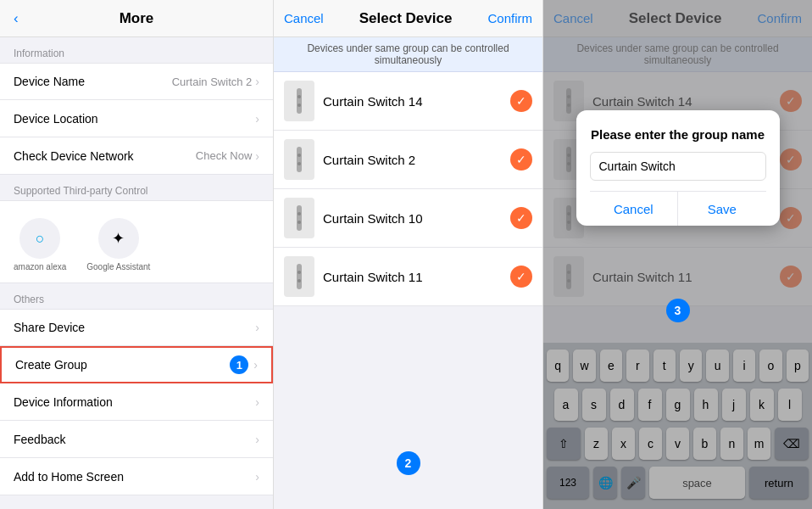 This screenshot has width=812, height=509. I want to click on device-info-item: Device Information ›, so click(136, 402).